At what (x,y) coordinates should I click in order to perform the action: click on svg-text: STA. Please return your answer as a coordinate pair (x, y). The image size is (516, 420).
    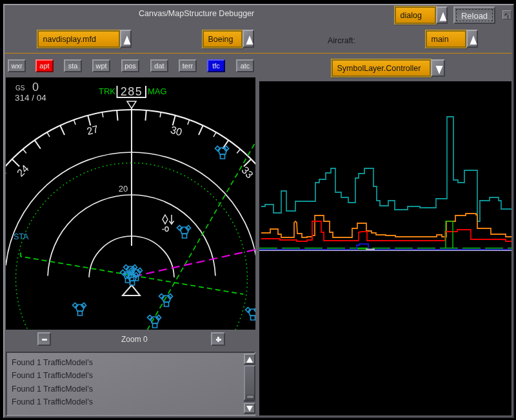
    Looking at the image, I should click on (21, 237).